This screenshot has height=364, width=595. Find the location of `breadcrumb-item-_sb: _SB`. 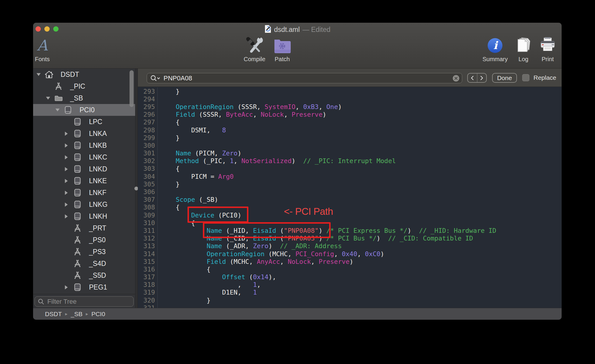

breadcrumb-item-_sb: _SB is located at coordinates (77, 314).